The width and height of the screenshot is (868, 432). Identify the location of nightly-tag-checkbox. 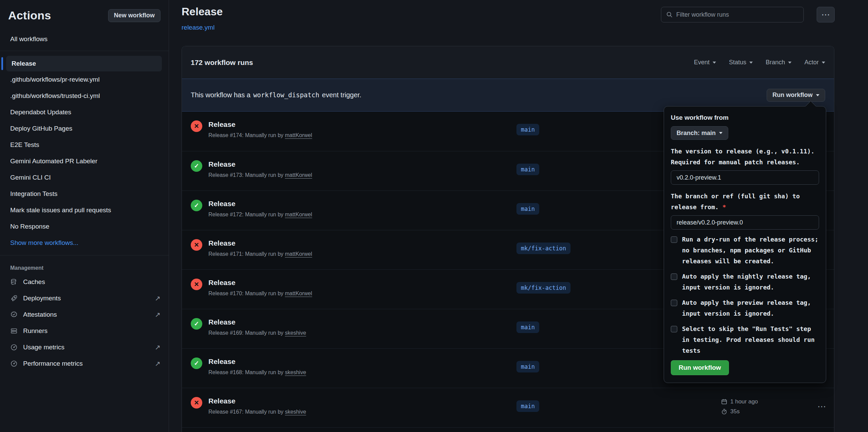
(674, 277).